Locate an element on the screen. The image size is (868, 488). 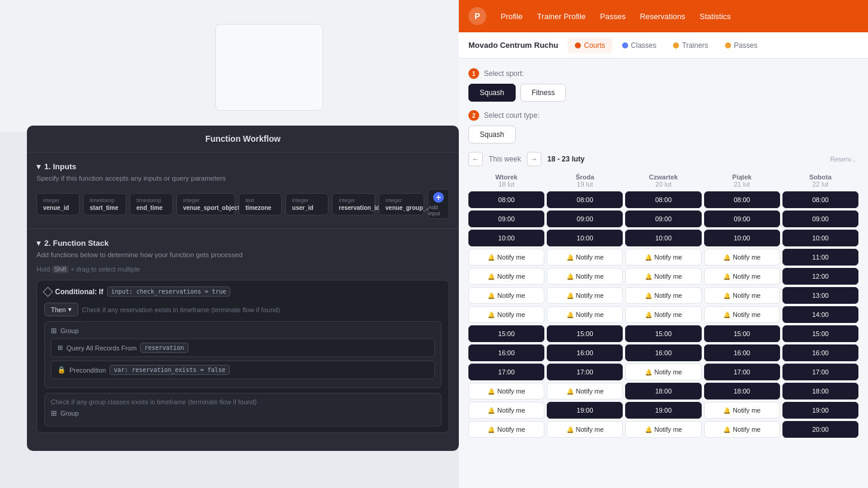
time-slot-1-5: 🔔 Notify me is located at coordinates (585, 295).